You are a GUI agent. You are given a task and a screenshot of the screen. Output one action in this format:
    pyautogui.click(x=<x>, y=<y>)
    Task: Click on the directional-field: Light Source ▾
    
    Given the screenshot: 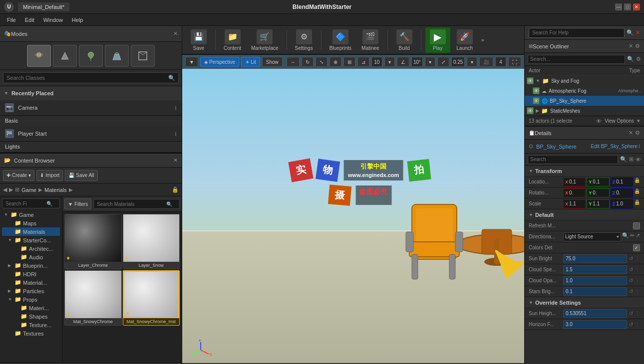 What is the action you would take?
    pyautogui.click(x=592, y=237)
    